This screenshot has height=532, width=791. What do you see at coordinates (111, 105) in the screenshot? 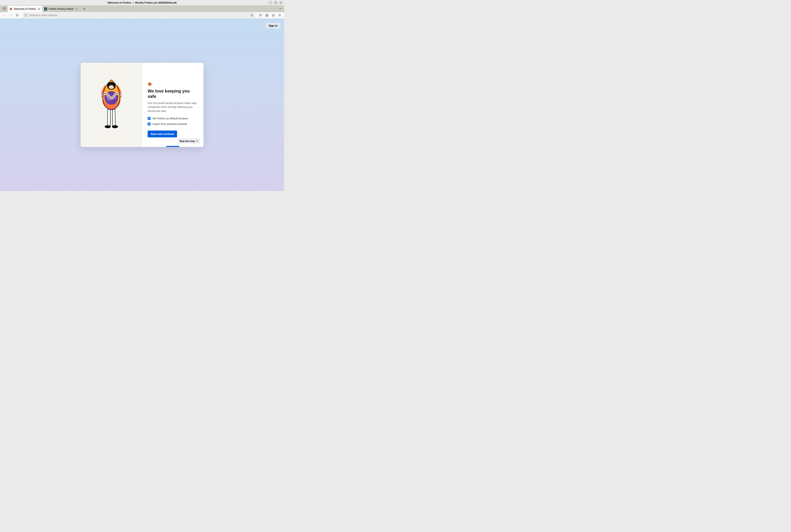
I see `firefox-hug-illustration-icon` at bounding box center [111, 105].